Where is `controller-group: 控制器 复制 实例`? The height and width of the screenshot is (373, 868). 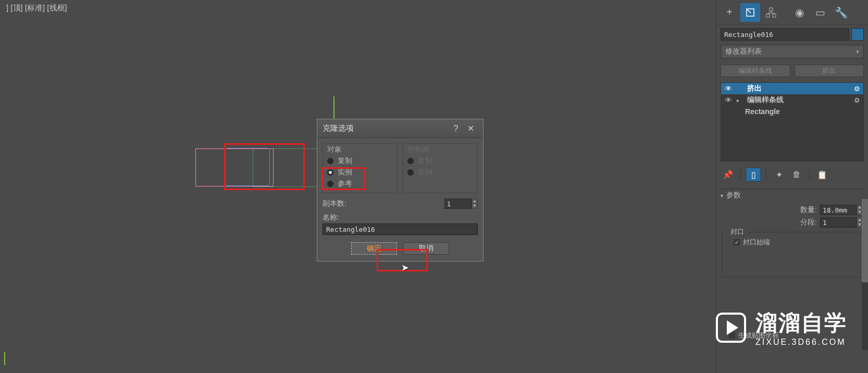
controller-group: 控制器 复制 实例 is located at coordinates (440, 168).